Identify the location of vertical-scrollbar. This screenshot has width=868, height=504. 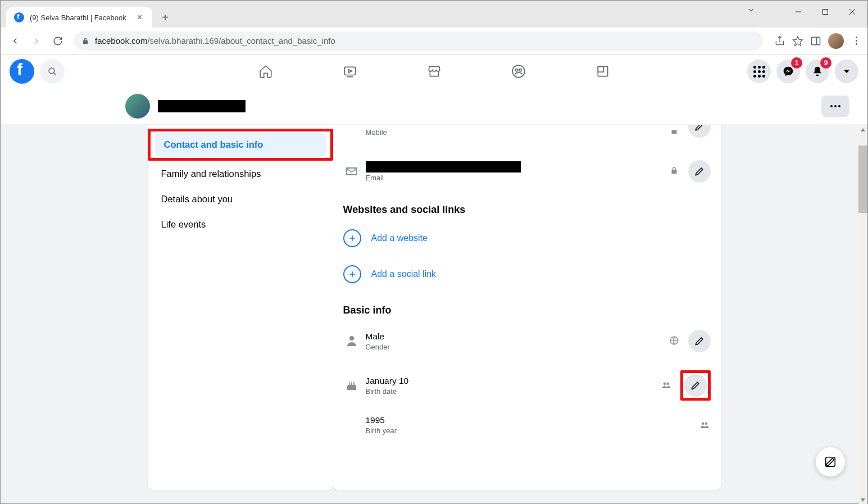
(863, 315).